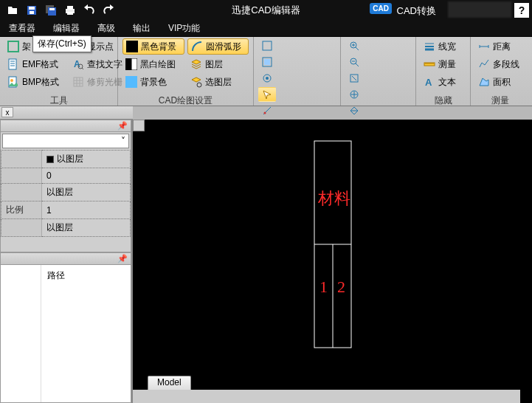  Describe the element at coordinates (500, 46) in the screenshot. I see `distance-button: 距离` at that location.